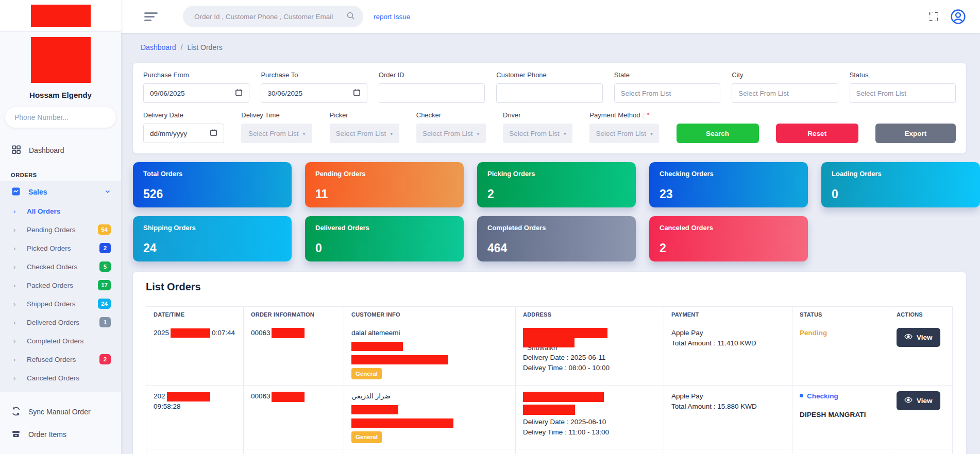 The image size is (980, 454). What do you see at coordinates (785, 93) in the screenshot?
I see `city-select: Select From List` at bounding box center [785, 93].